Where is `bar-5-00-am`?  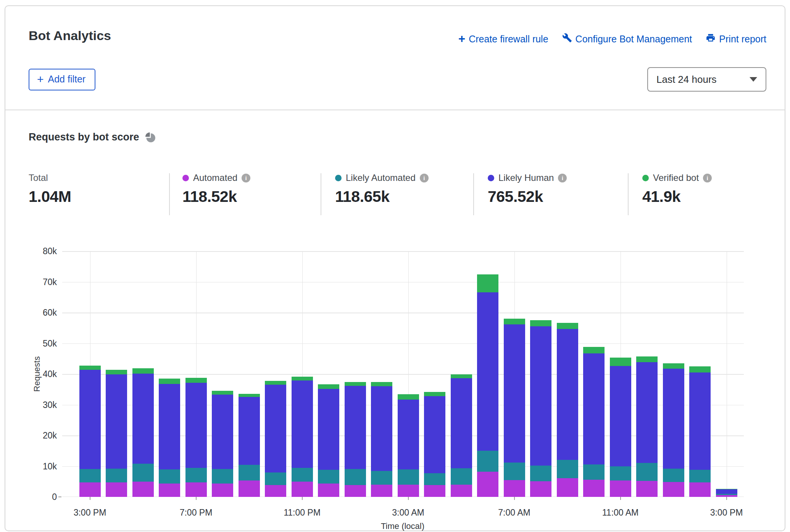 bar-5-00-am is located at coordinates (461, 436).